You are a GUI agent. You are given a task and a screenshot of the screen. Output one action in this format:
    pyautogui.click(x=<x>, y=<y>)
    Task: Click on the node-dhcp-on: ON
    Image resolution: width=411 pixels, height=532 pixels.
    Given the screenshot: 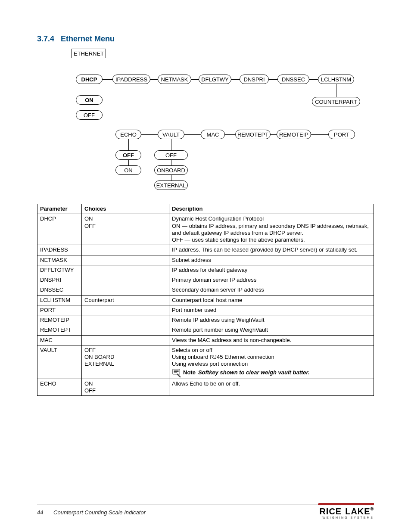 What is the action you would take?
    pyautogui.click(x=89, y=100)
    